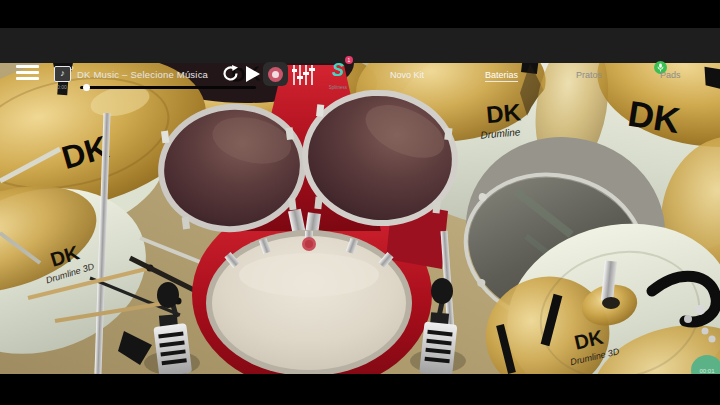  I want to click on tab-pratos: Pratos, so click(589, 75).